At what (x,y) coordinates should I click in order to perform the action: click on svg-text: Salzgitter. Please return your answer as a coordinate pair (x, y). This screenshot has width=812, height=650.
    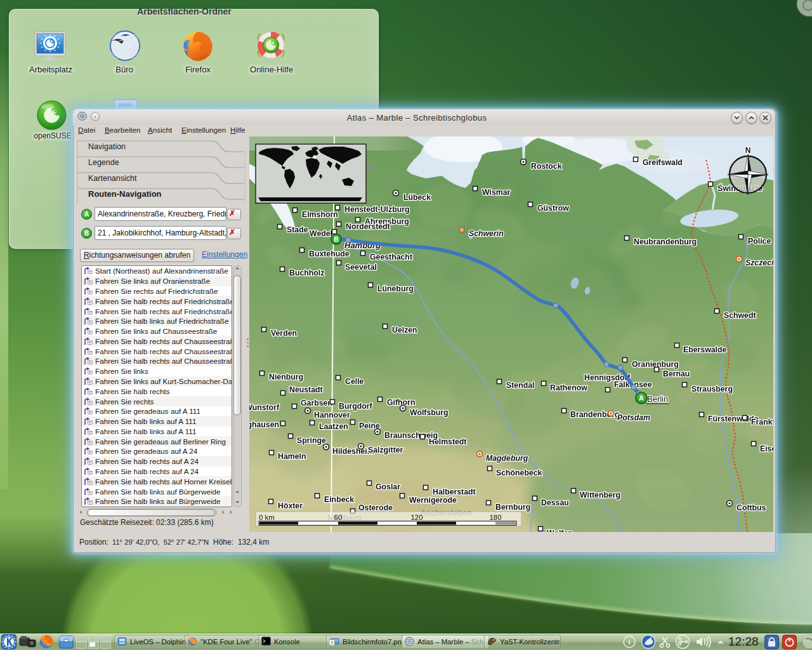
    Looking at the image, I should click on (386, 450).